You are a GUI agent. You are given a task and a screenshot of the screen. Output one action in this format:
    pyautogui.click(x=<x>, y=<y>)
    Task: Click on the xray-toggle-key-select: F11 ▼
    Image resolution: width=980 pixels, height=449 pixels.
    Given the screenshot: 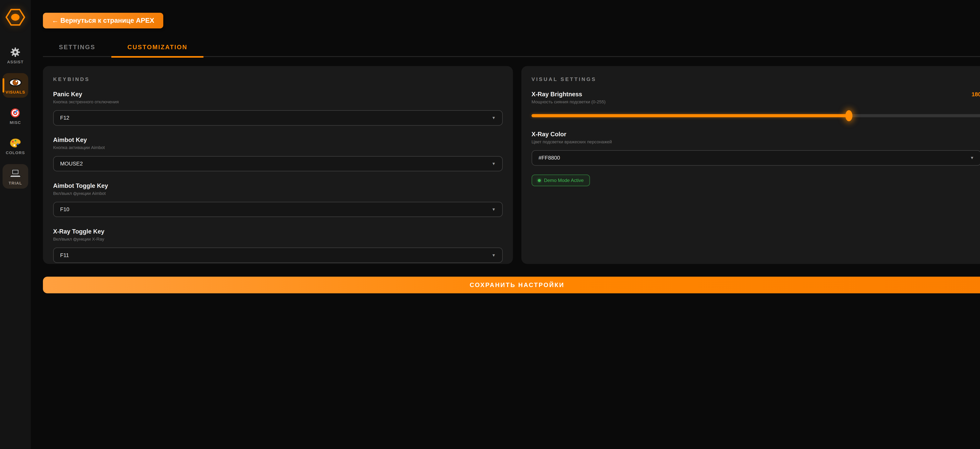 What is the action you would take?
    pyautogui.click(x=278, y=255)
    